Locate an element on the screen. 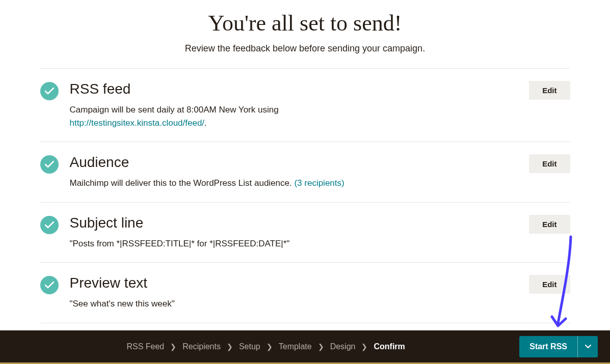  breadcrumb-rss-feed: RSS Feed is located at coordinates (145, 347).